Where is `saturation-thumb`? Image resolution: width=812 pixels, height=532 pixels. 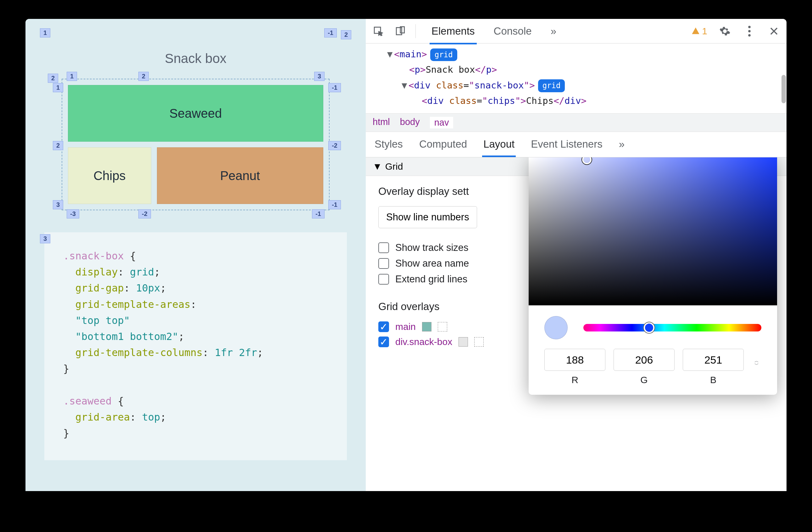
saturation-thumb is located at coordinates (587, 161).